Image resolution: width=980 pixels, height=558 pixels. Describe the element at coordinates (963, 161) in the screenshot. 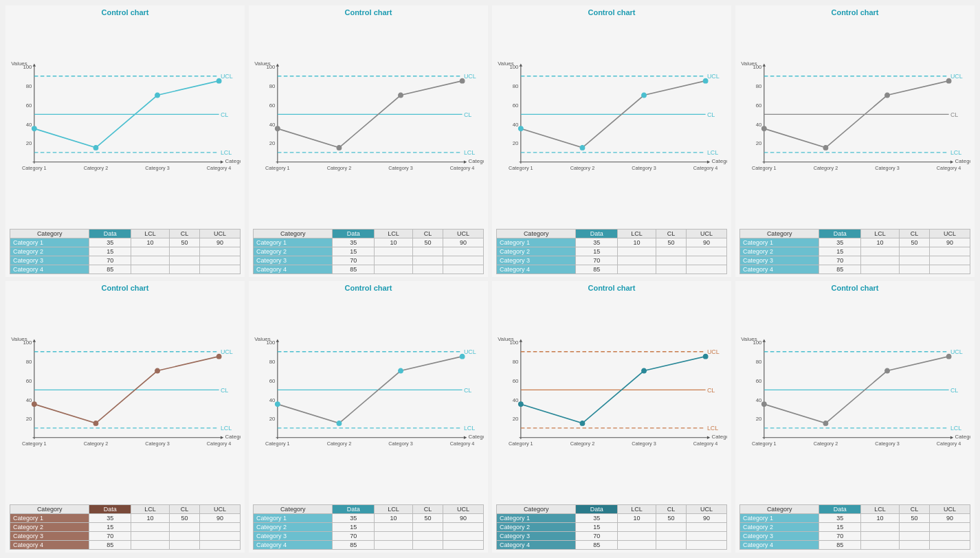

I see `svg-text: Category` at that location.